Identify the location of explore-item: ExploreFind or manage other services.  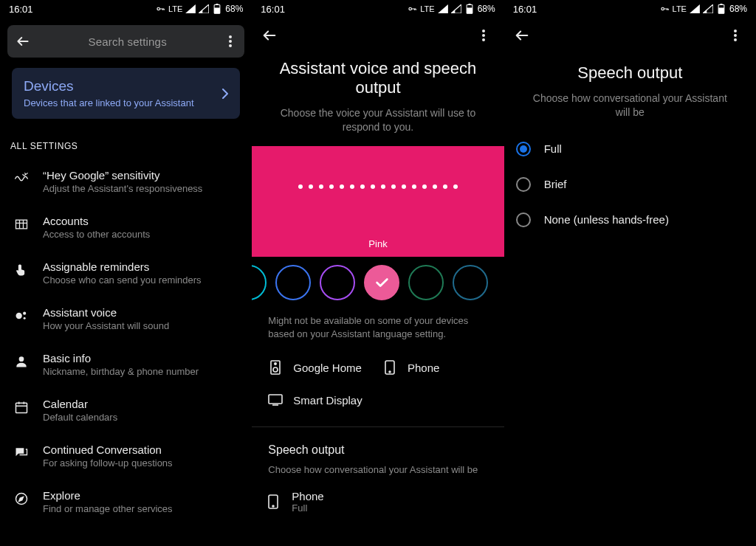
(126, 502).